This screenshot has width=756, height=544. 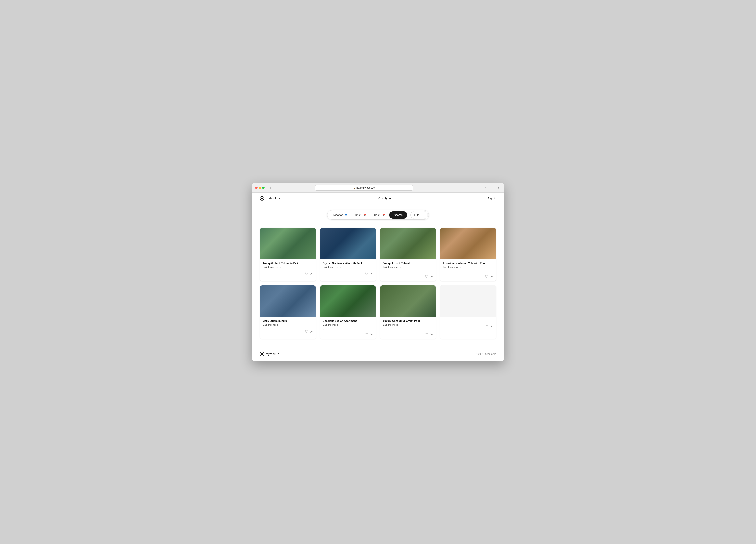 What do you see at coordinates (400, 325) in the screenshot?
I see `rating-icon-7: ★` at bounding box center [400, 325].